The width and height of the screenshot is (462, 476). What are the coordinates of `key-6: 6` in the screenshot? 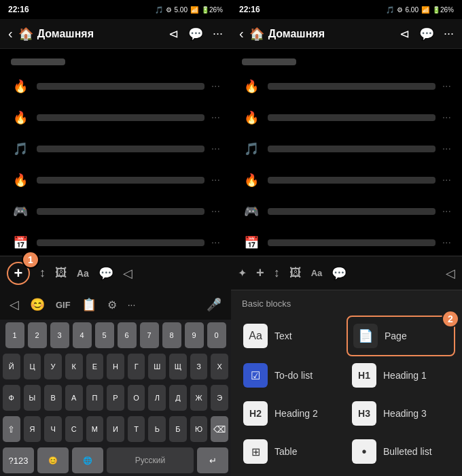 It's located at (127, 335).